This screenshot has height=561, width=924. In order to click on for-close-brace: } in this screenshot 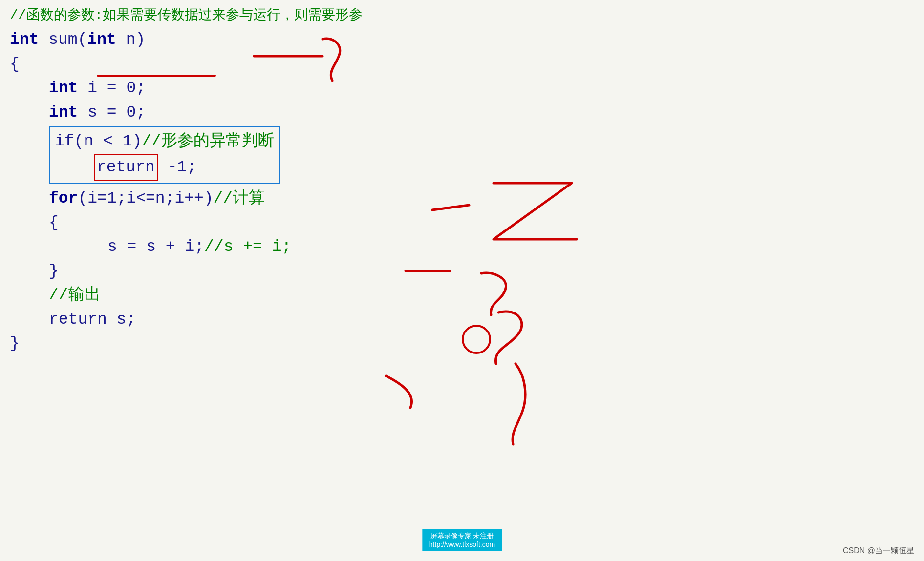, I will do `click(215, 271)`.